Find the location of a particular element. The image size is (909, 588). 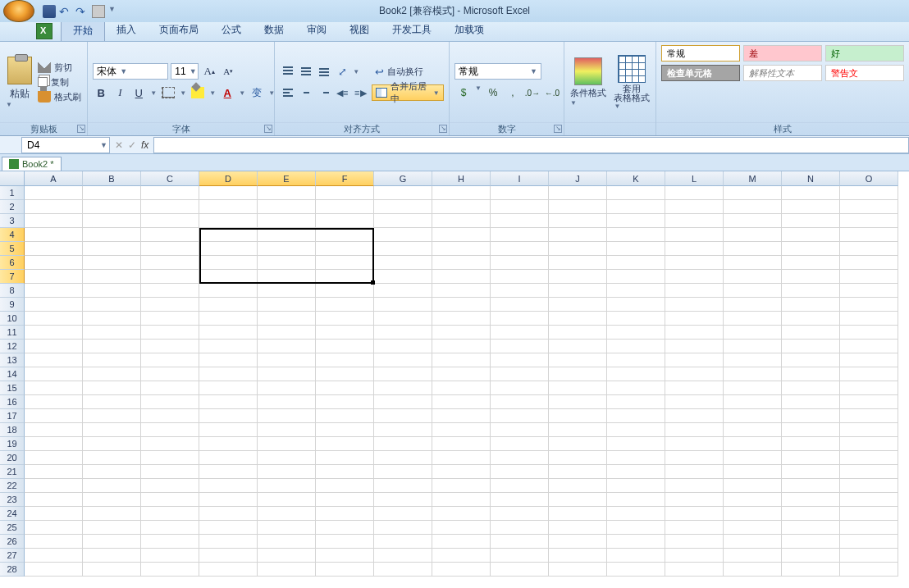

chevron-down-icon: ▼ is located at coordinates (212, 93).